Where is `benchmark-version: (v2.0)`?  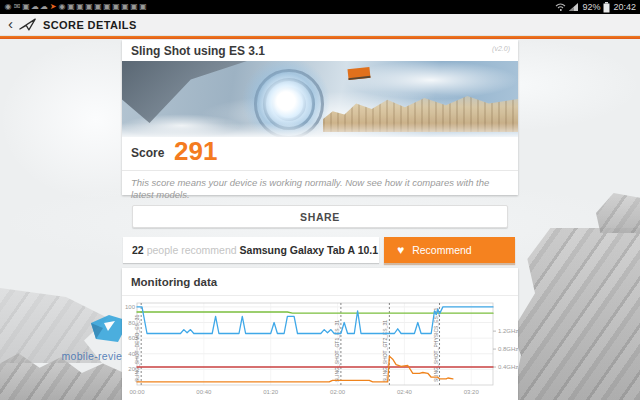
benchmark-version: (v2.0) is located at coordinates (501, 48).